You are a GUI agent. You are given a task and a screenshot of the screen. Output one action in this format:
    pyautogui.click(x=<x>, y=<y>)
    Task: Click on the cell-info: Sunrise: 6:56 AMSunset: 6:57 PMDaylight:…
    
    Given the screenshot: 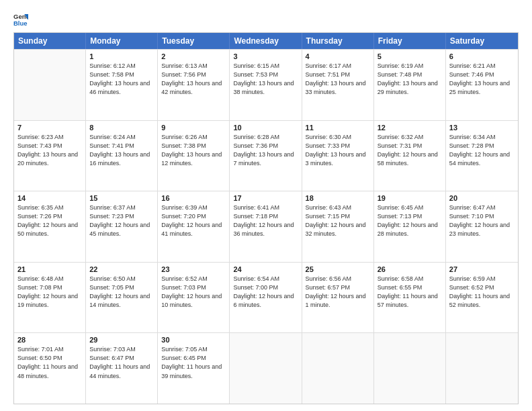 What is the action you would take?
    pyautogui.click(x=338, y=292)
    